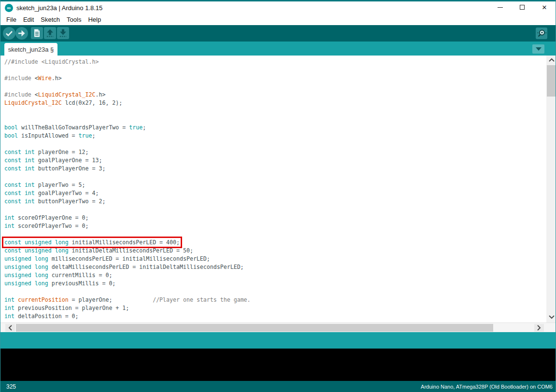 The image size is (556, 392). Describe the element at coordinates (275, 193) in the screenshot. I see `code-line: const int goalPlayerTwo = 4;` at that location.